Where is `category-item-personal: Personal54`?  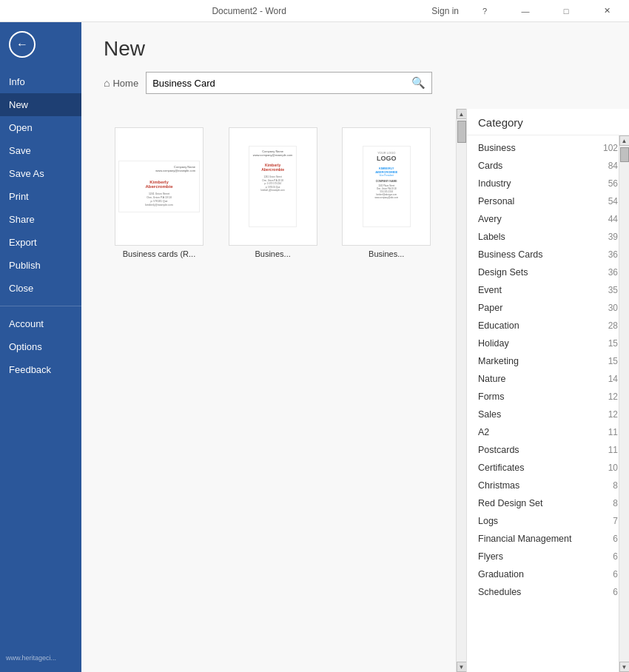
category-item-personal: Personal54 is located at coordinates (548, 201).